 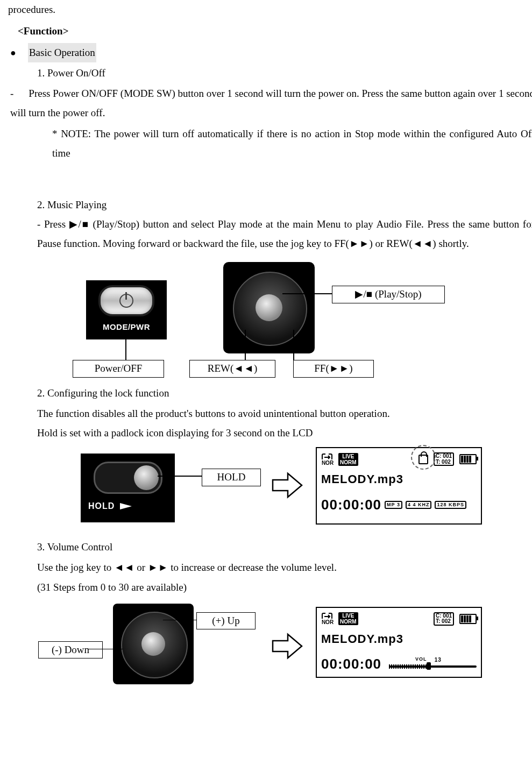 I want to click on power-note: * NOTE: The power will turn off automati…, so click(x=292, y=144).